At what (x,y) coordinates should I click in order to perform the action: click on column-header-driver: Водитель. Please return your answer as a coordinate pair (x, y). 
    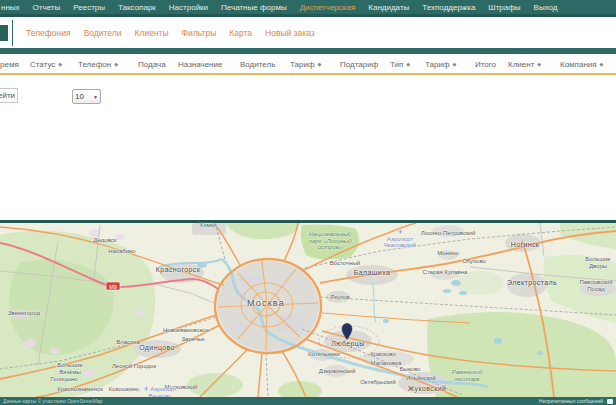
    Looking at the image, I should click on (258, 64).